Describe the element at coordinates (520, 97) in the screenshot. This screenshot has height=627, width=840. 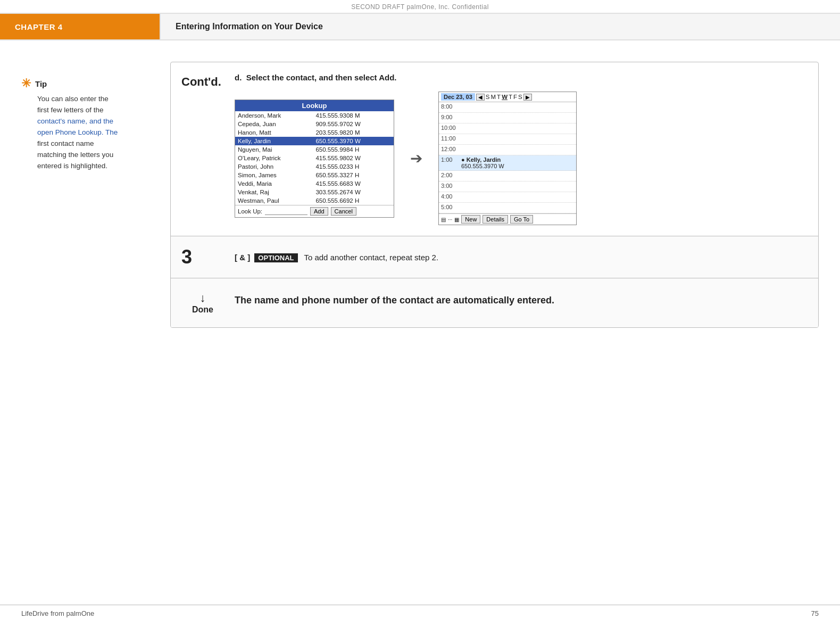
I see `cal-day-s2: S` at that location.